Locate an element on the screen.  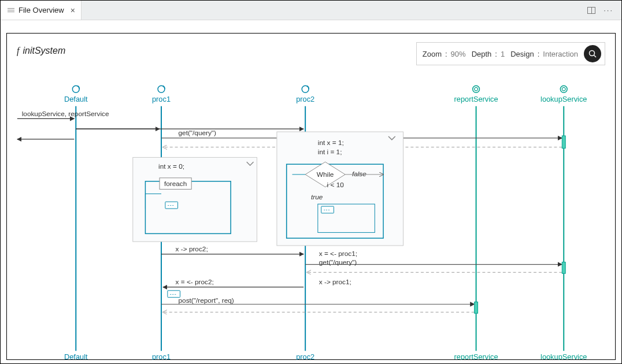
label-entry: lookupService, reportService is located at coordinates (66, 114).